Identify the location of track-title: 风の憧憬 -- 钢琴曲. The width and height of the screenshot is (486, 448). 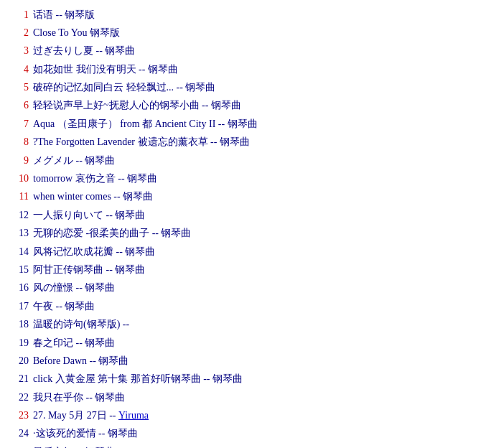
(74, 288).